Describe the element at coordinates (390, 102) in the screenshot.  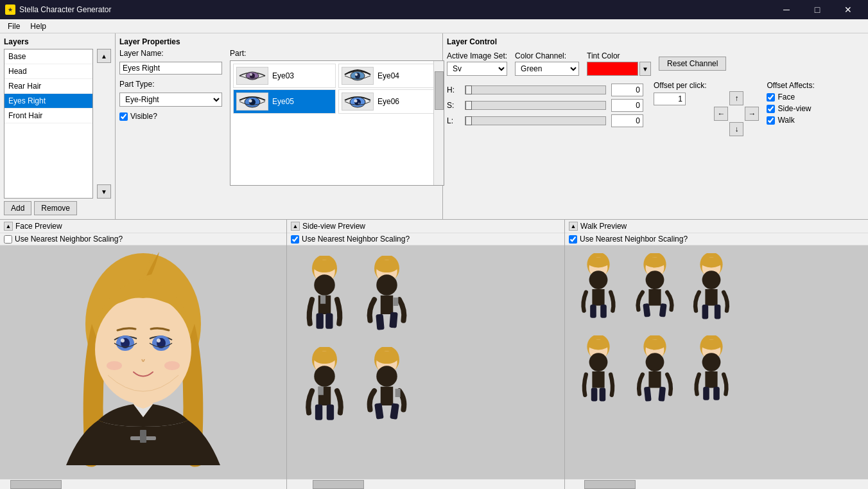
I see `part-cell-eye06: Eye06` at that location.